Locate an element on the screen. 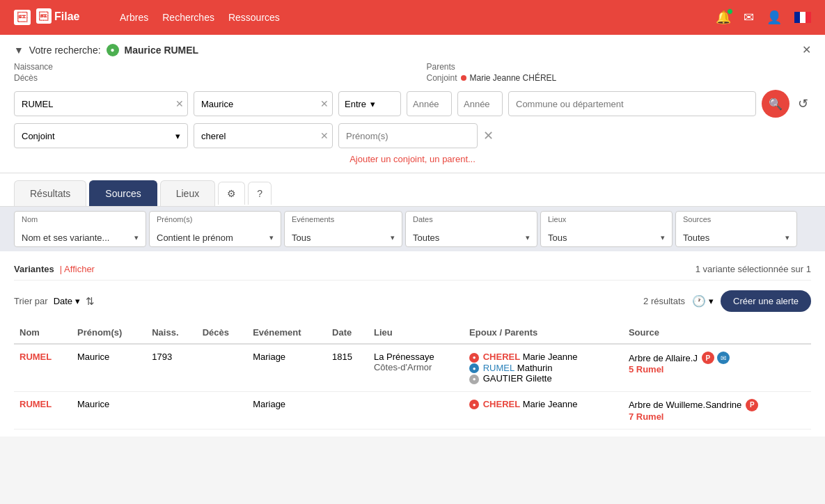  filter-sources: Sources Toutes is located at coordinates (737, 229).